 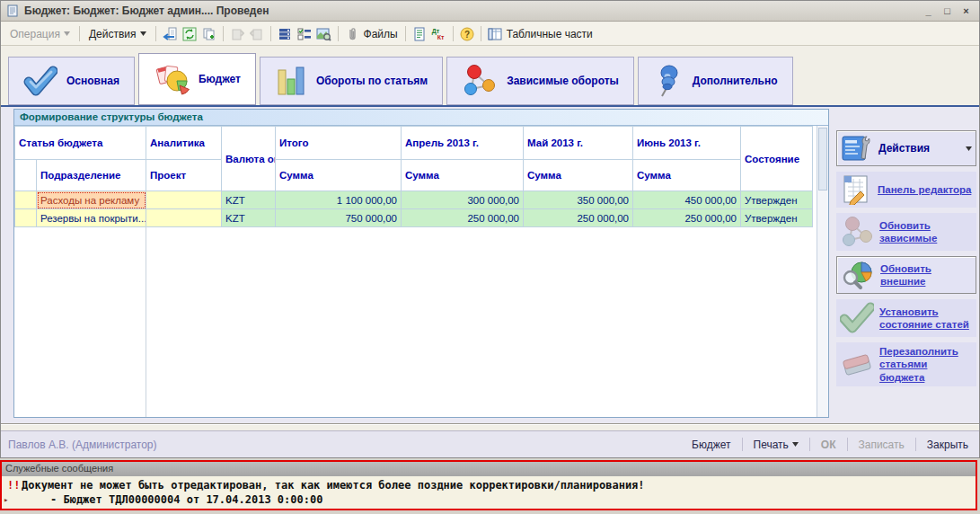 What do you see at coordinates (480, 81) in the screenshot?
I see `molecule-icon` at bounding box center [480, 81].